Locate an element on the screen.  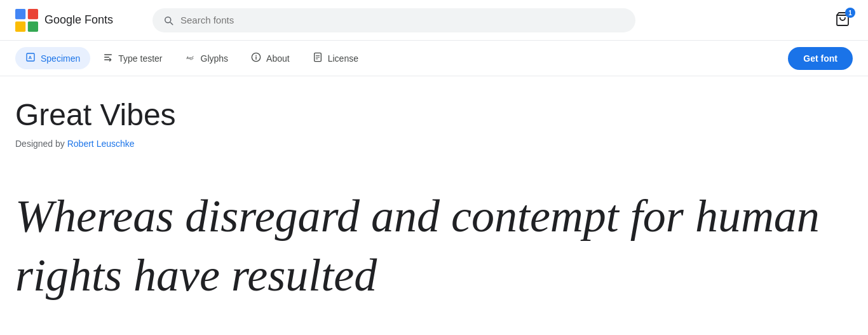
tab-type-tester-label: Type tester is located at coordinates (140, 58).